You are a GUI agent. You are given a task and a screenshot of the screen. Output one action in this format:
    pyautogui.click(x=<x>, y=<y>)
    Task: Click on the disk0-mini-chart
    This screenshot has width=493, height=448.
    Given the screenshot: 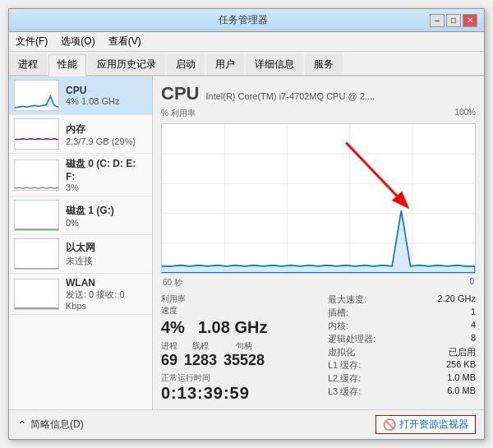 What is the action you would take?
    pyautogui.click(x=36, y=175)
    